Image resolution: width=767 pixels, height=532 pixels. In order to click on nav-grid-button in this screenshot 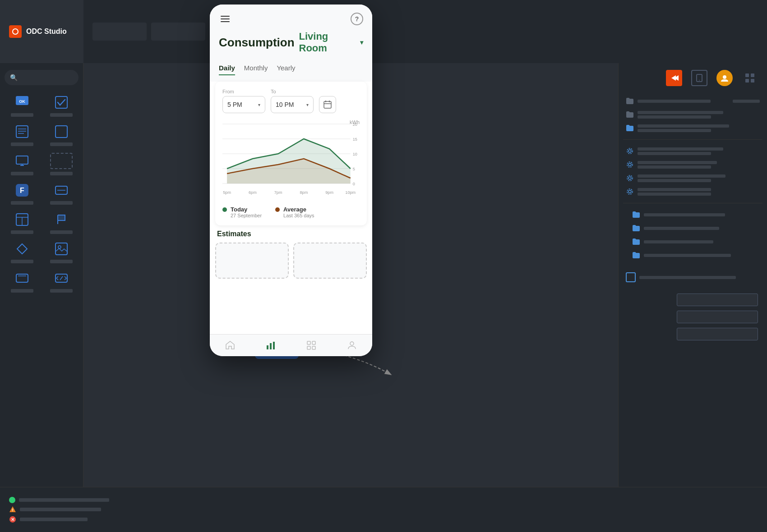, I will do `click(311, 345)`.